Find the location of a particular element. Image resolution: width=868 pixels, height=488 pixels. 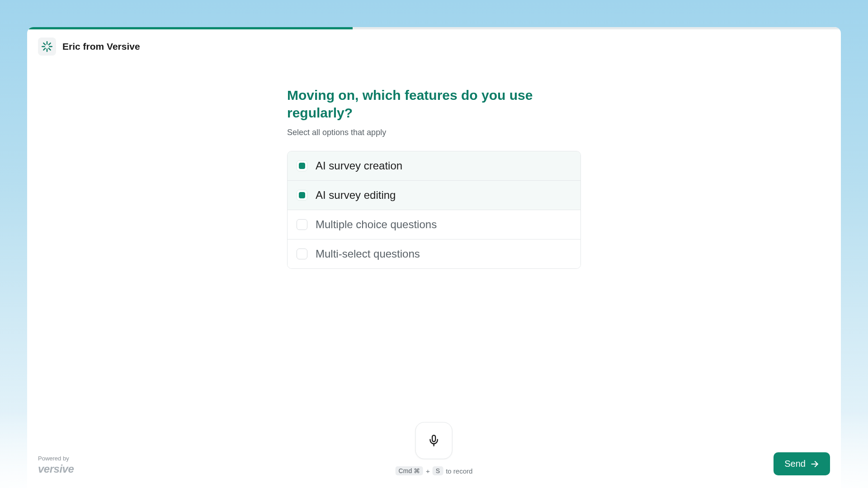

option-label: Multi-select questions is located at coordinates (368, 254).